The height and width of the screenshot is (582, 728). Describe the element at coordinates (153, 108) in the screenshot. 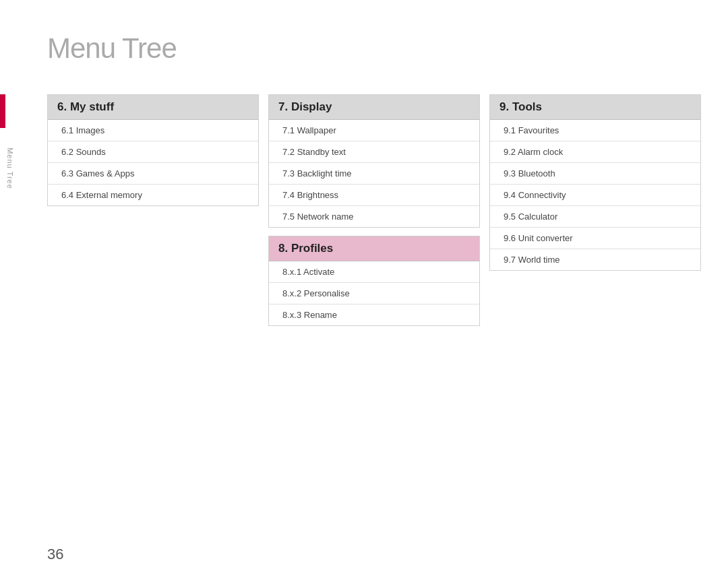

I see `section-header-0-0: 6. My stuff` at that location.